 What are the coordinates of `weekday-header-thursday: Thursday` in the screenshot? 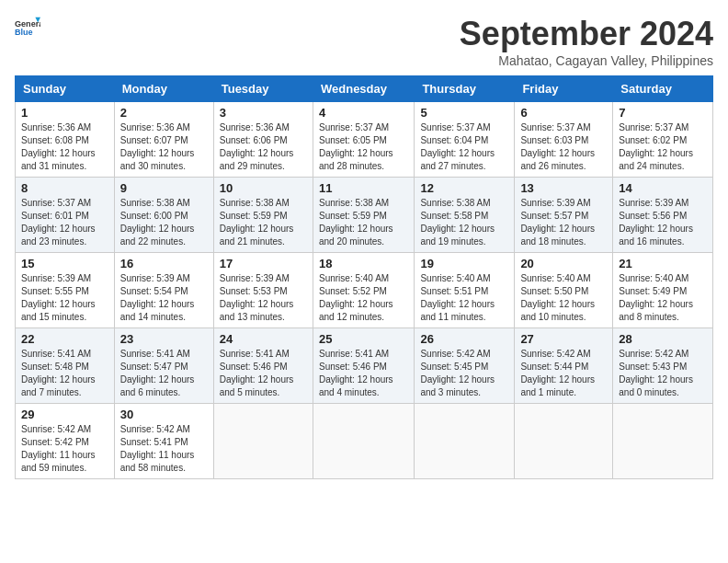 It's located at (465, 89).